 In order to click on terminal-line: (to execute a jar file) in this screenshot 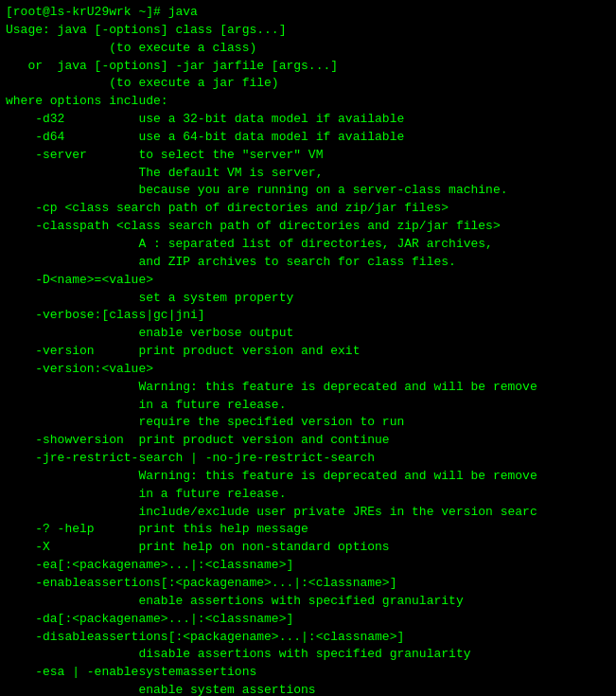, I will do `click(308, 83)`.